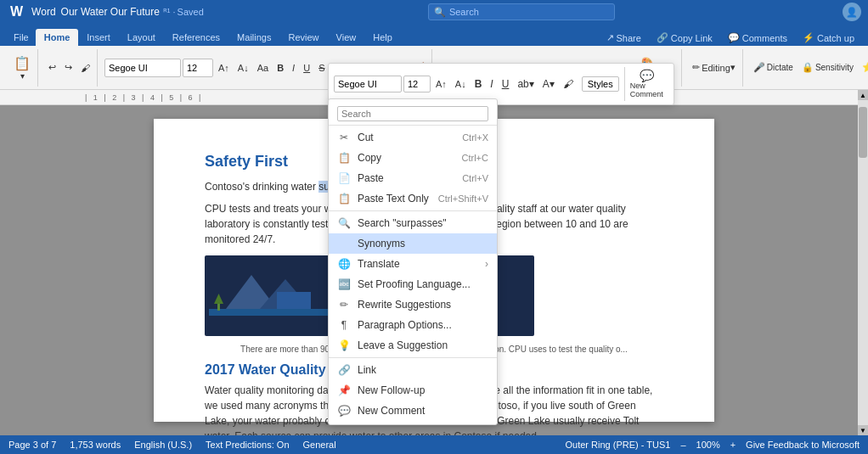  I want to click on proofing-menu-item: 🔤 Set Proofing Language..., so click(413, 284).